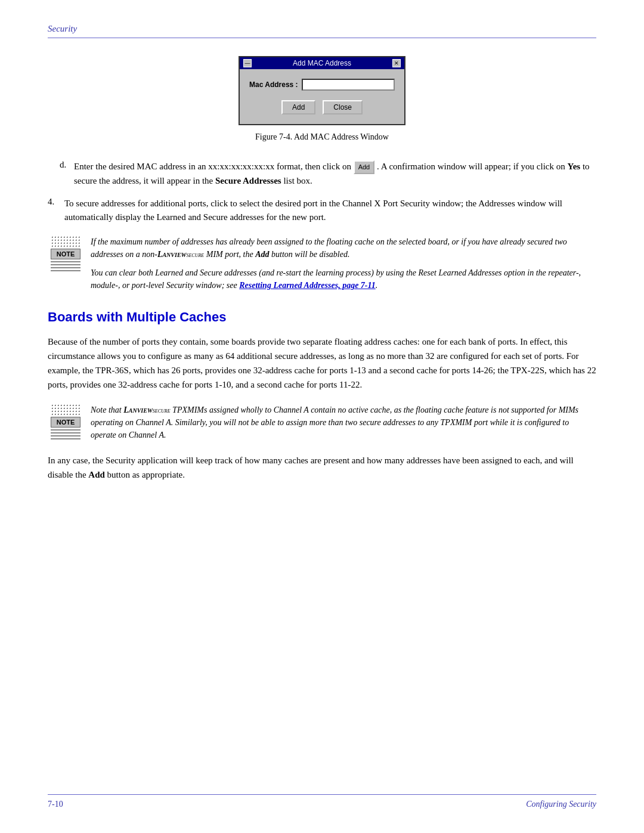  I want to click on close-button: Close, so click(342, 107).